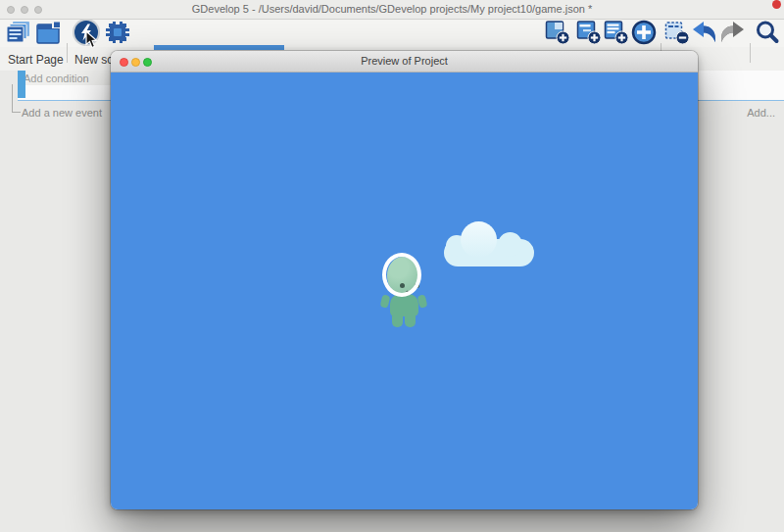 This screenshot has width=784, height=532. I want to click on add-choose-event-icon, so click(644, 33).